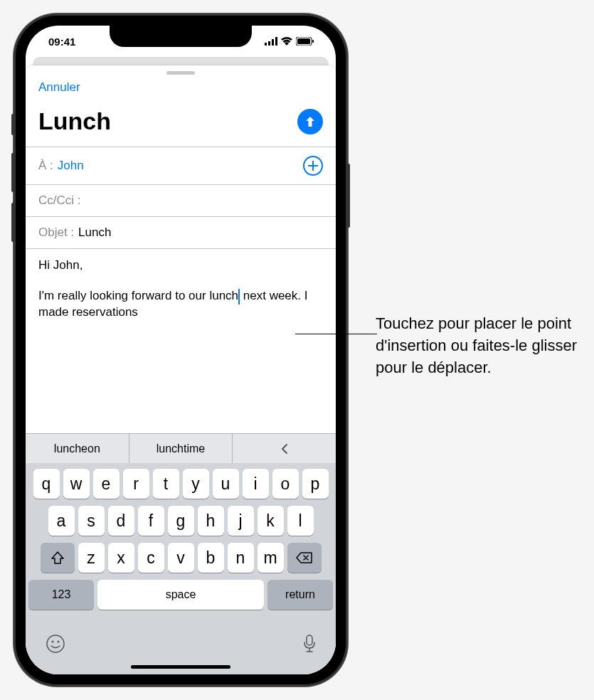 This screenshot has width=594, height=700. What do you see at coordinates (151, 558) in the screenshot?
I see `key-c: c` at bounding box center [151, 558].